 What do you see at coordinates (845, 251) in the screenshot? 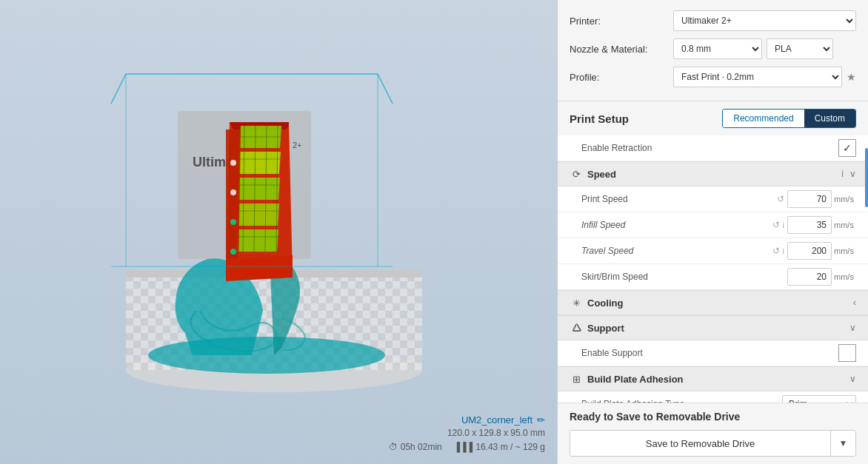
I see `travel-speed-unit: mm/s` at bounding box center [845, 251].